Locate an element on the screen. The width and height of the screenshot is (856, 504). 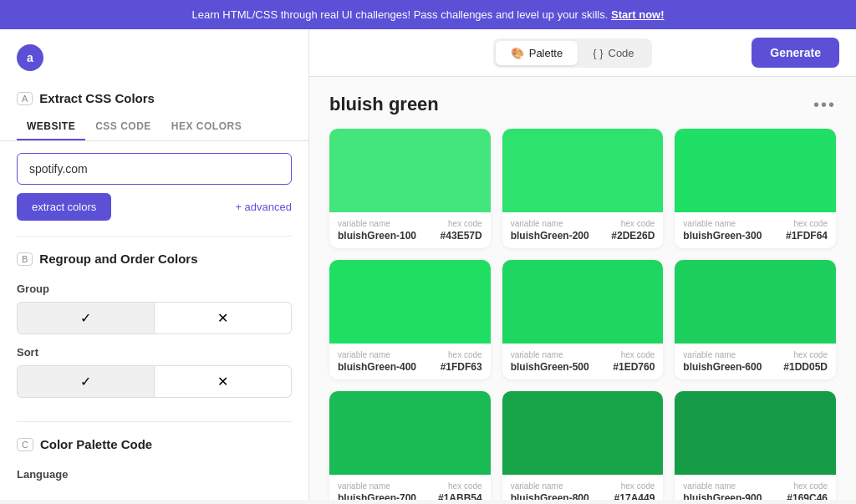
section-a-title: Extract CSS Colors is located at coordinates (97, 99).